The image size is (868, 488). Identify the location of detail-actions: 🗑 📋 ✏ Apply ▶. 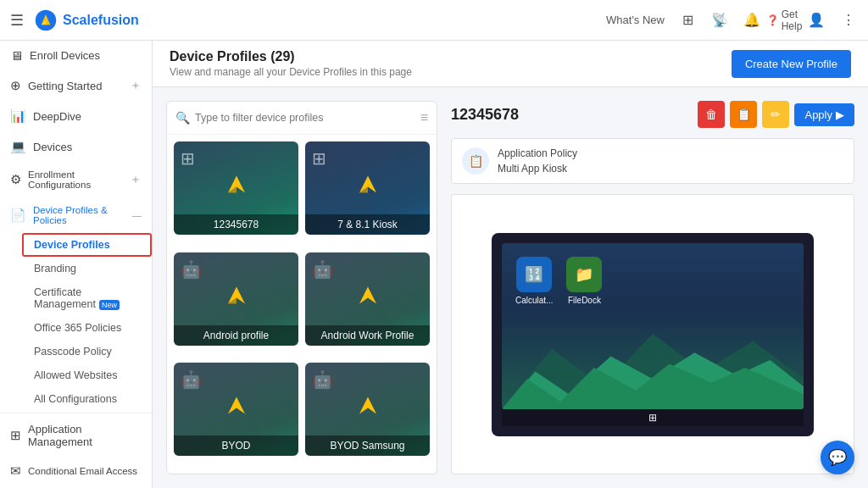
(776, 114).